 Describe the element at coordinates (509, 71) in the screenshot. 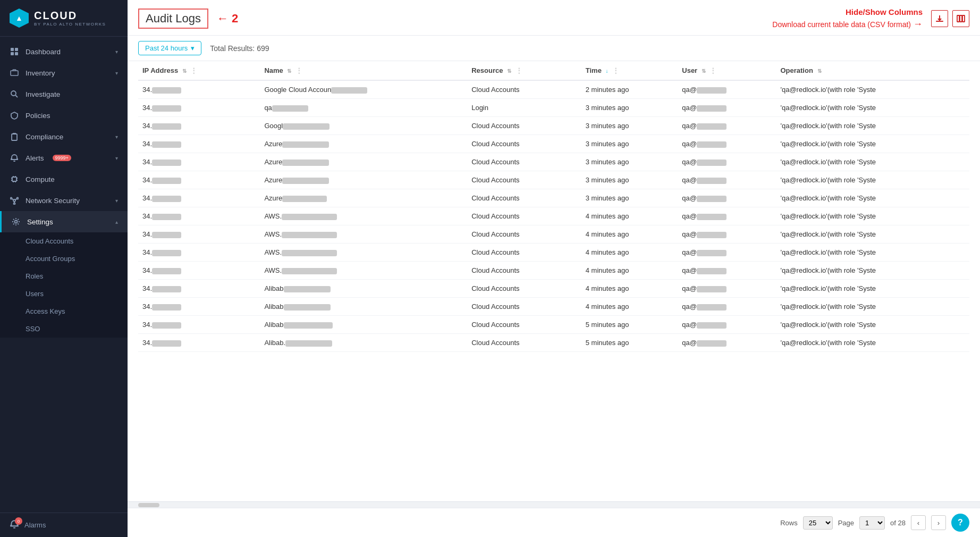

I see `sort-resource-icon: ⇅` at that location.